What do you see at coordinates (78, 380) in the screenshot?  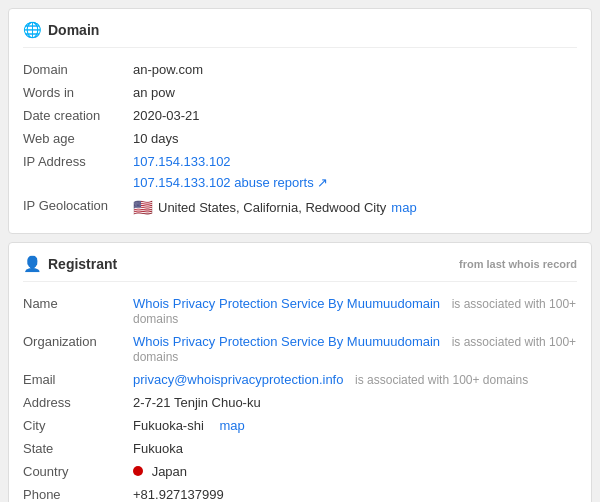 I see `email-label: Email` at bounding box center [78, 380].